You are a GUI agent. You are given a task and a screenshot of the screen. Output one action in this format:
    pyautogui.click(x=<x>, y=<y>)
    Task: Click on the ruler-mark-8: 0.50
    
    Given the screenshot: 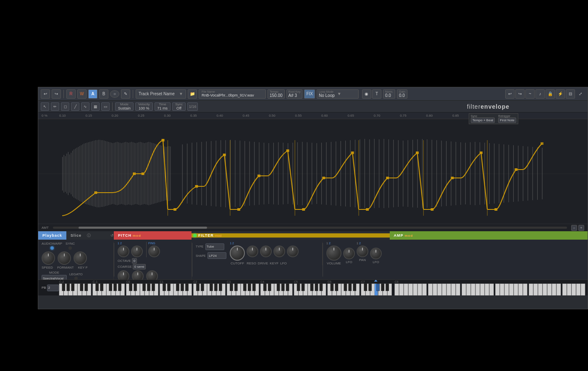 What is the action you would take?
    pyautogui.click(x=272, y=116)
    